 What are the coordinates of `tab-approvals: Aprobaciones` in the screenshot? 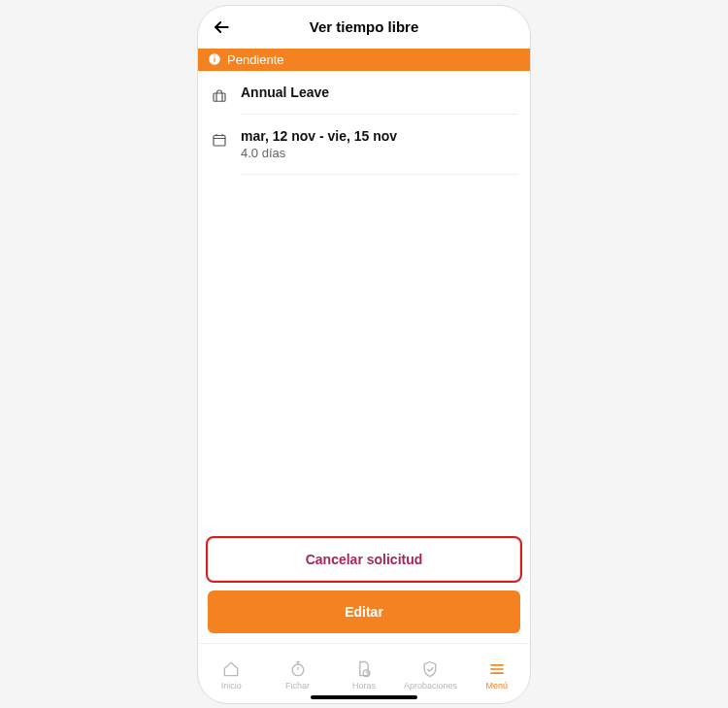 It's located at (430, 675).